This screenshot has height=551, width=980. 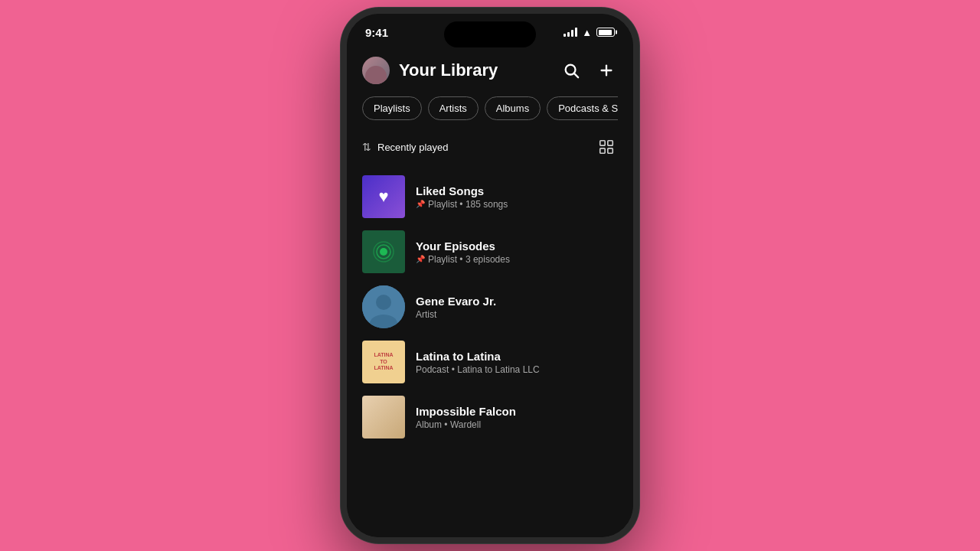 I want to click on impossible-thumb, so click(x=384, y=417).